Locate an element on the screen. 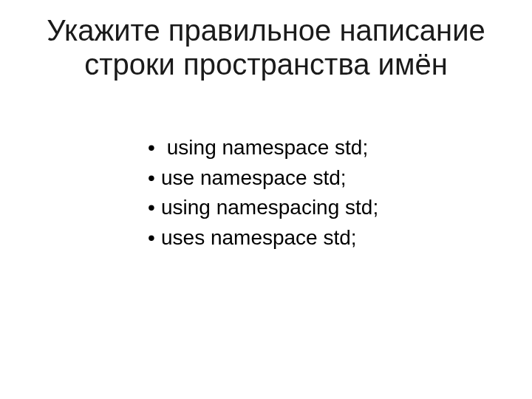  option-text: use namespace std; is located at coordinates (254, 177).